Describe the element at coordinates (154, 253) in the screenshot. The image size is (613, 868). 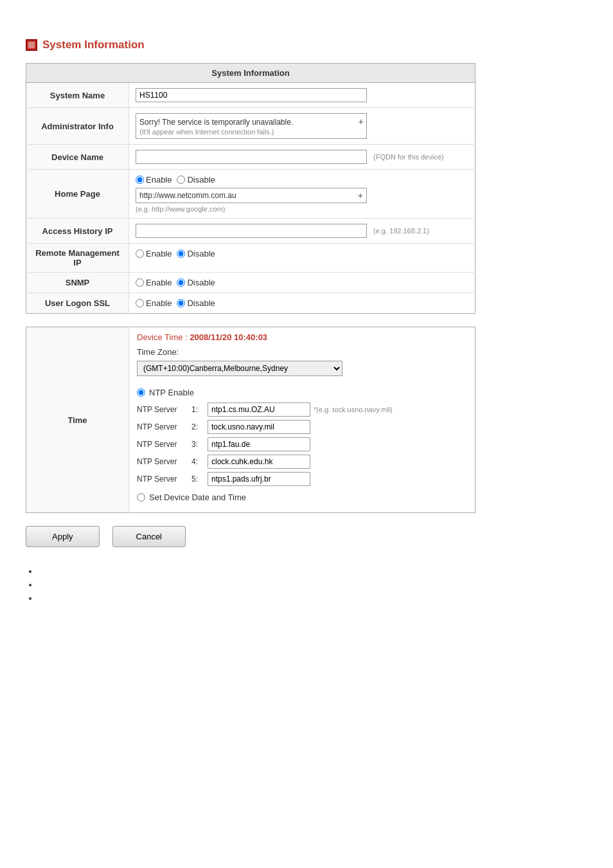
I see `remote-mgmt-enable-label: Enable` at that location.